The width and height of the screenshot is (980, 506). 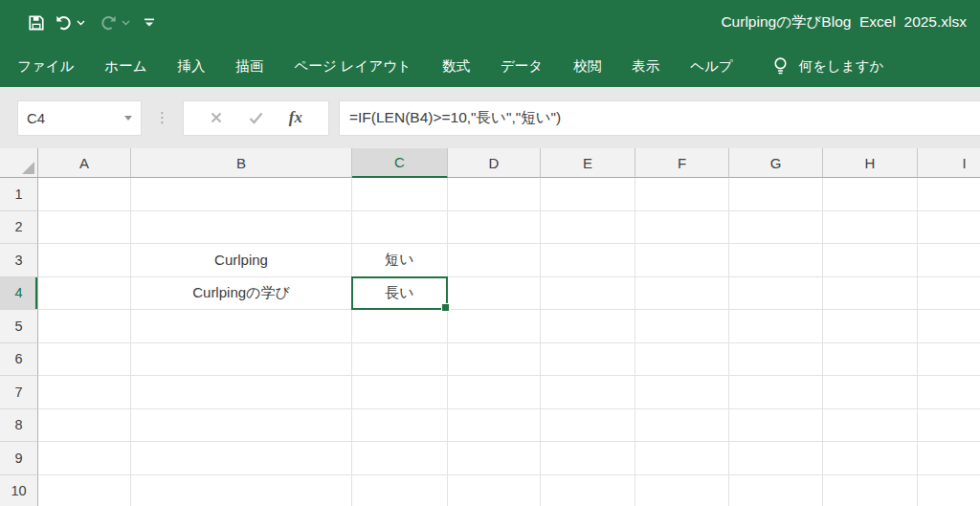 I want to click on cell-H10, so click(x=871, y=491).